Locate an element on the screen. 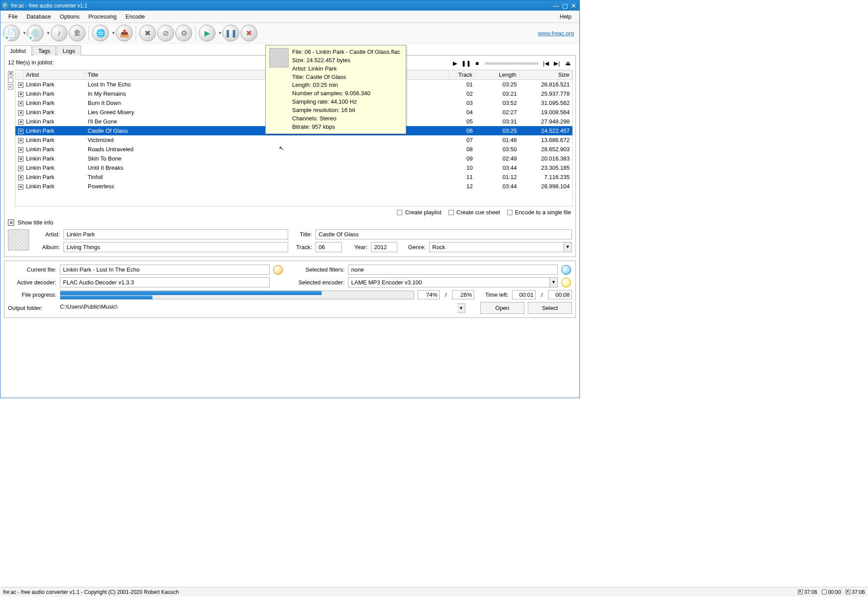  player-stop-icon: ■ is located at coordinates (477, 63).